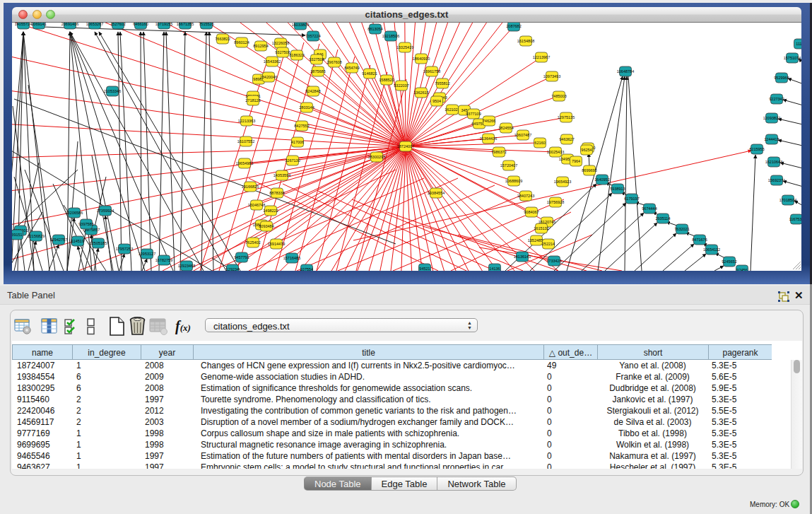  Describe the element at coordinates (147, 254) in the screenshot. I see `svg-text: 10953127` at that location.